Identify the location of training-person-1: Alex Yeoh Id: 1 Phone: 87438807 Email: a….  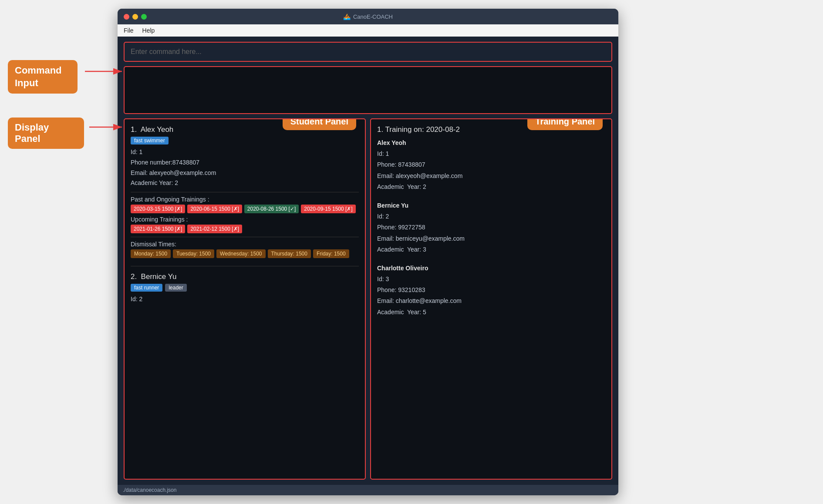
(491, 165).